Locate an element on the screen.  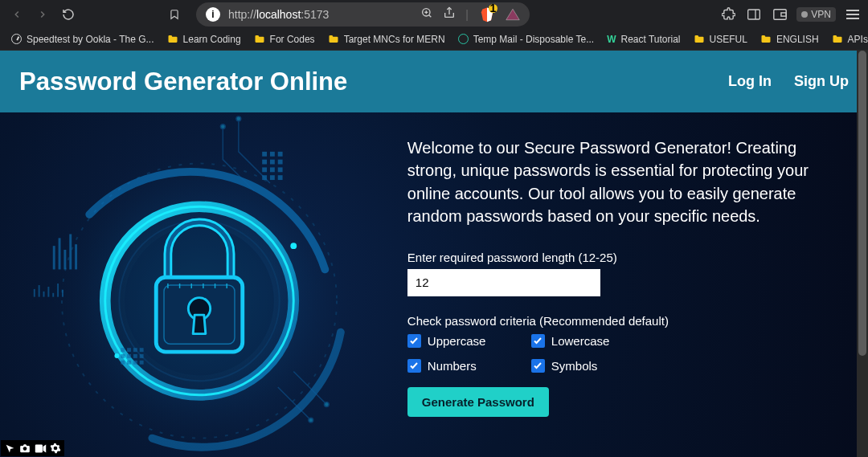
vpn-status-dot-icon is located at coordinates (805, 14).